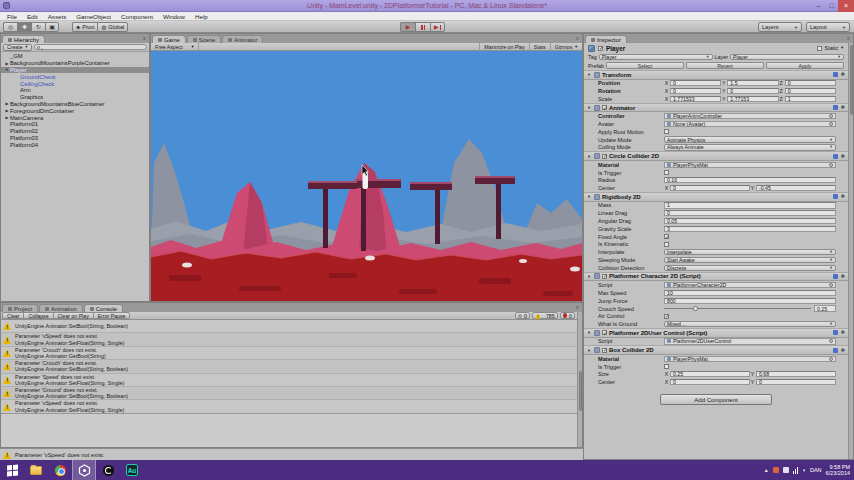  What do you see at coordinates (75, 76) in the screenshot?
I see `hierarchy-item-groundcheck: GroundCheck` at bounding box center [75, 76].